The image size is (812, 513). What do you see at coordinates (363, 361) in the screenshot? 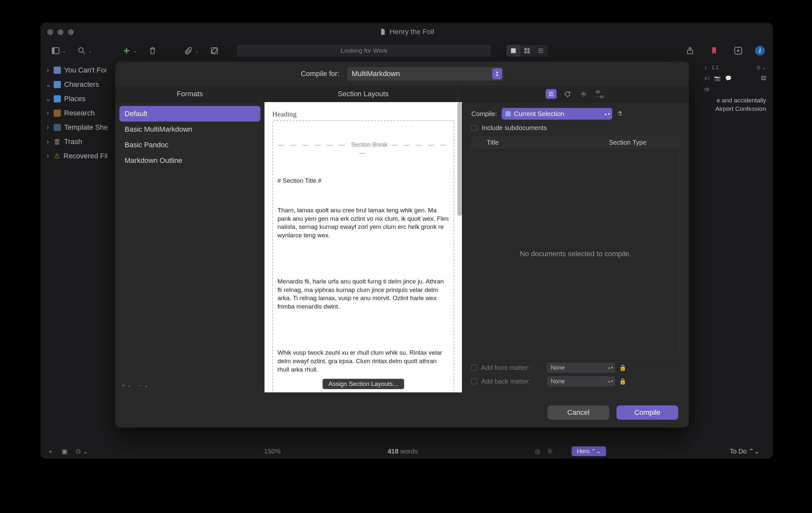
I see `preview-para: Whik vusp twock zeuhl xu er rhull clum w…` at bounding box center [363, 361].